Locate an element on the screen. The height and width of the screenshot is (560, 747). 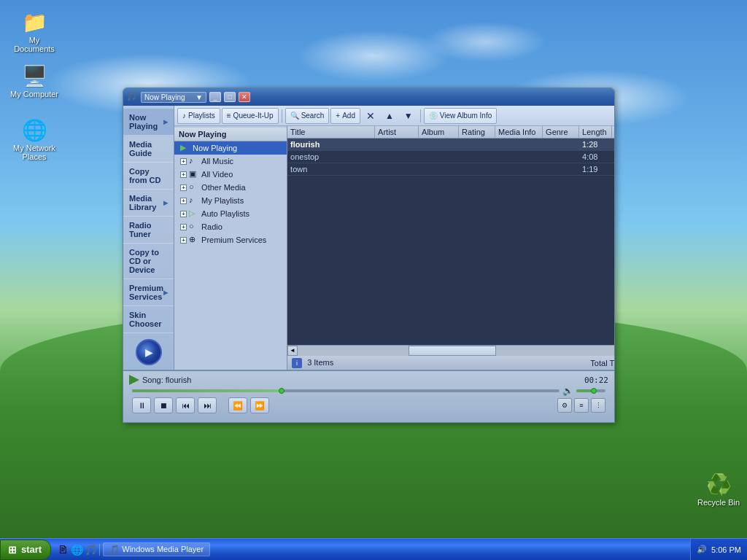
quick-launch-icon-3: 🎵 is located at coordinates (90, 550).